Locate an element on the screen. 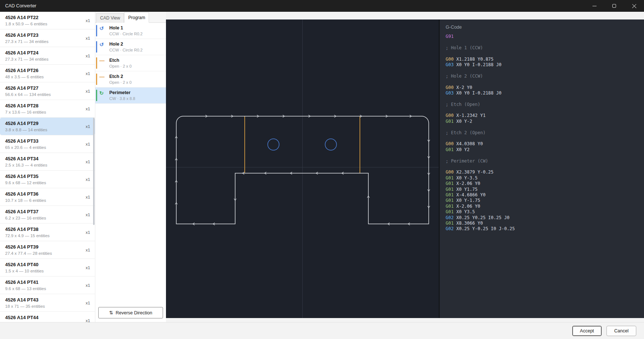 The width and height of the screenshot is (644, 339). part-list-item: 4526 A14 PT401.5 x 4 — 10 entitiesx1 is located at coordinates (47, 268).